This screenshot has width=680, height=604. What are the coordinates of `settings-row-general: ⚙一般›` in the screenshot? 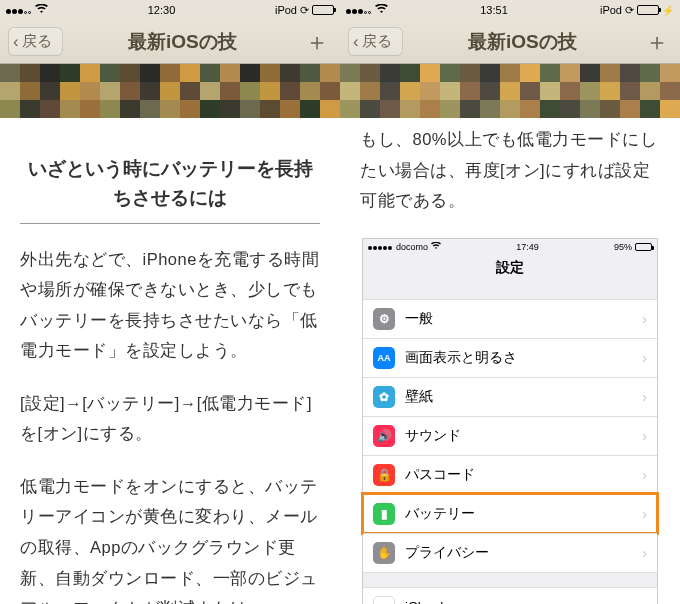 It's located at (510, 318).